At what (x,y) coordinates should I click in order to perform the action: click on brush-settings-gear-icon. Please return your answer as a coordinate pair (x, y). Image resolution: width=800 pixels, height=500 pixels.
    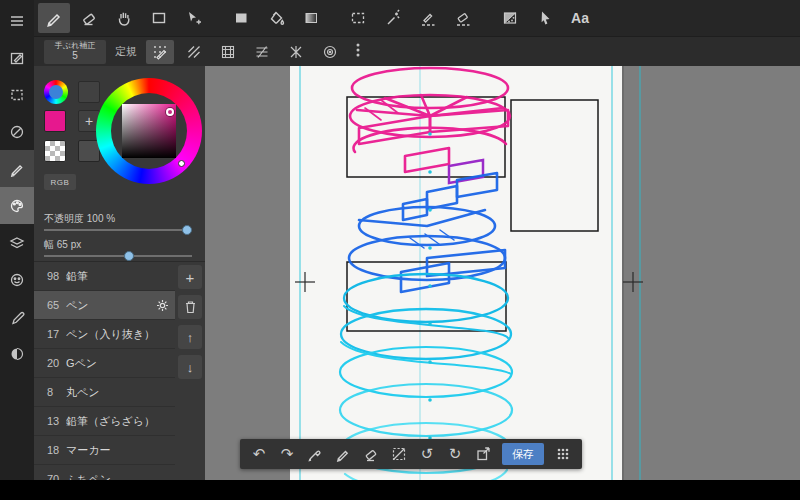
    Looking at the image, I should click on (162, 306).